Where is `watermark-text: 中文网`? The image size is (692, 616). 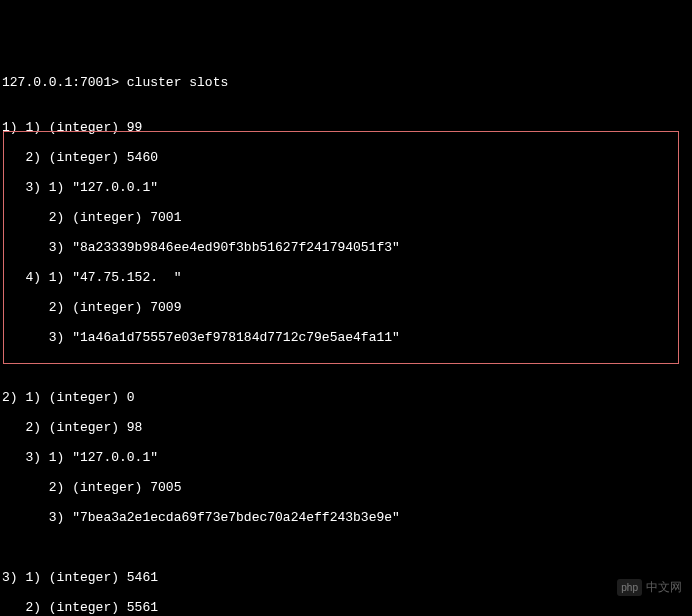 watermark-text: 中文网 is located at coordinates (664, 588).